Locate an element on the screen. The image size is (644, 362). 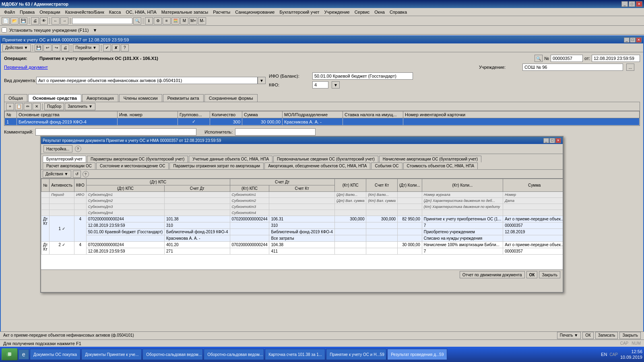
taskbar-item-4: Оборотно-сальдовая ведом... is located at coordinates (234, 354).